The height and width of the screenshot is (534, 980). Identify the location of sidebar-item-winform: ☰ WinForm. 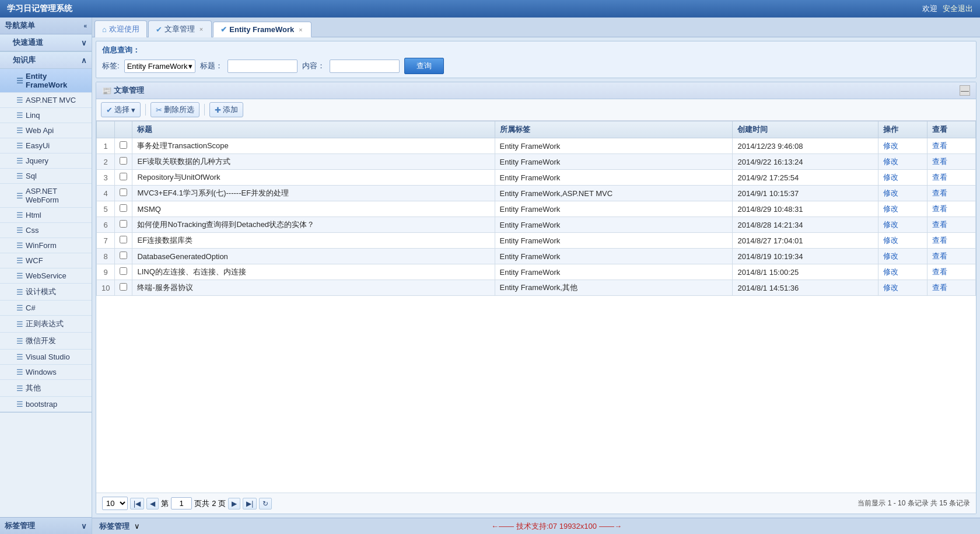
(46, 246).